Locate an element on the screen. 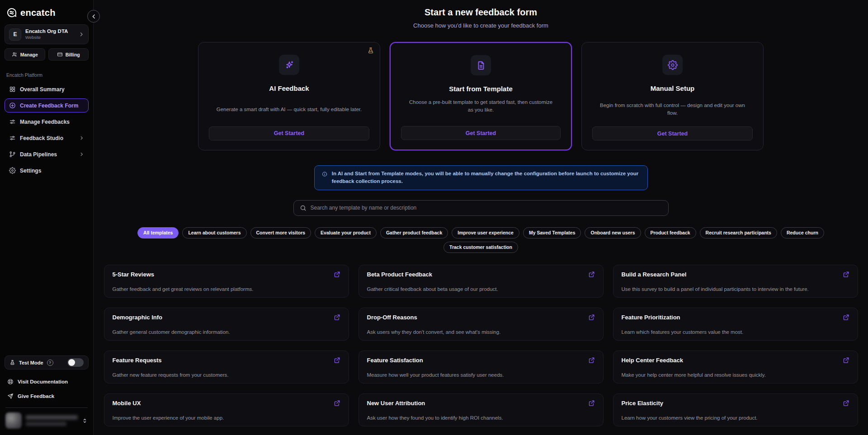 The height and width of the screenshot is (435, 868). manage-button: Manage is located at coordinates (25, 54).